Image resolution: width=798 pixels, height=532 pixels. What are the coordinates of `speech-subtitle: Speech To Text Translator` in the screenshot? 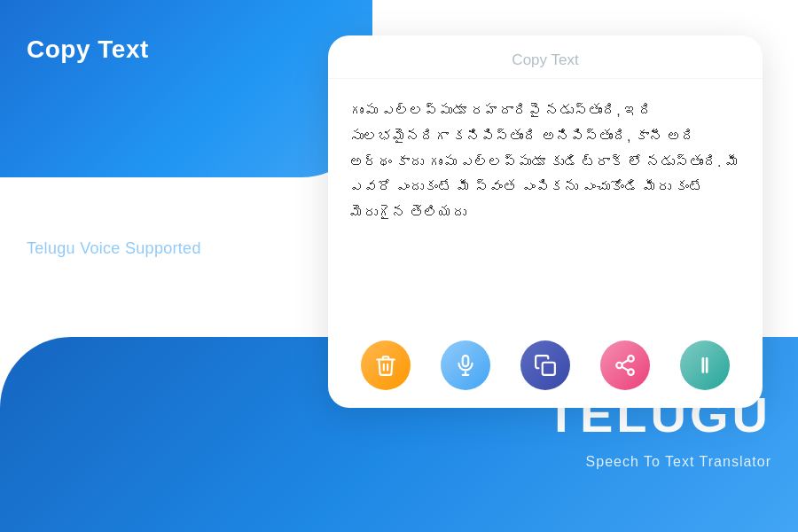 It's located at (679, 462).